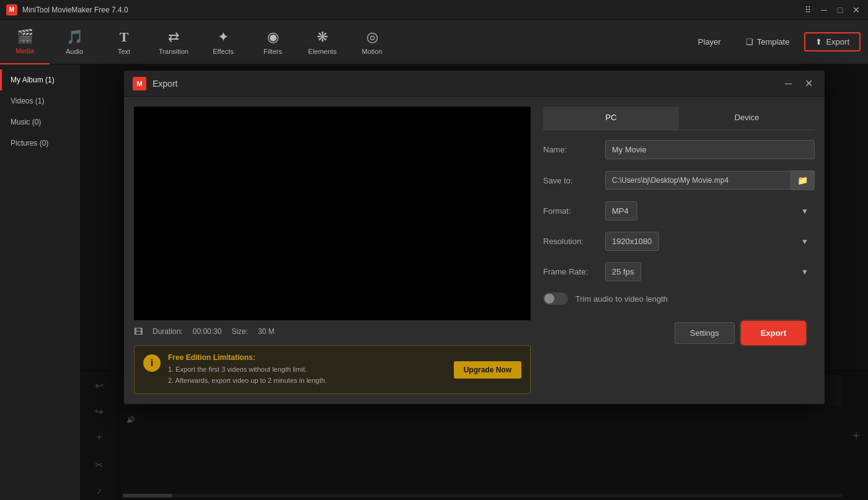  Describe the element at coordinates (434, 10) in the screenshot. I see `title-bar: M MiniTool MovieMaker Free 7.4.0 ⠿ ─ □ ✕` at that location.